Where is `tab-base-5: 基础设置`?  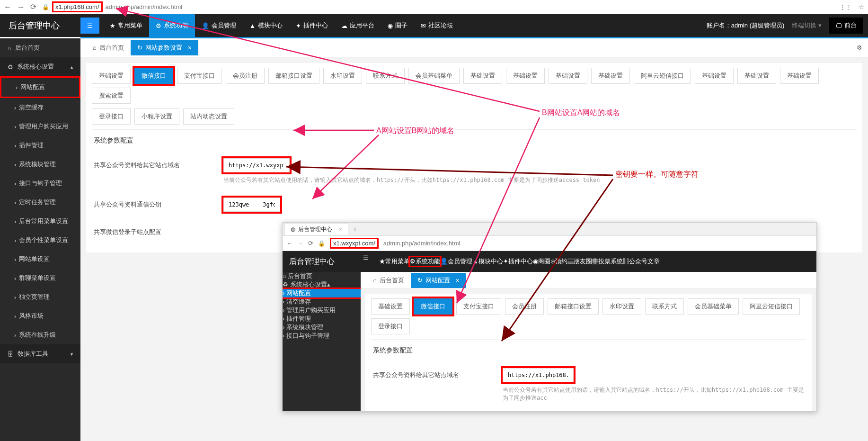
tab-base-5: 基础设置 is located at coordinates (611, 76).